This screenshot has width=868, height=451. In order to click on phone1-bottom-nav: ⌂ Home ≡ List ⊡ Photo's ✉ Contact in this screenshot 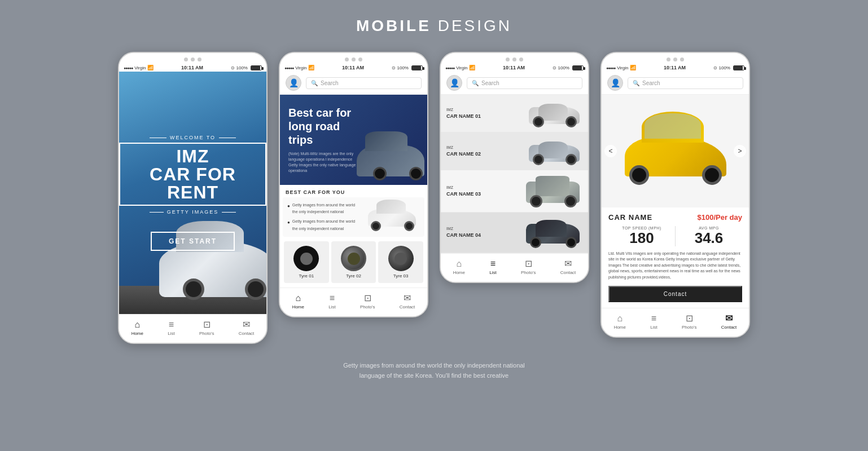, I will do `click(193, 328)`.